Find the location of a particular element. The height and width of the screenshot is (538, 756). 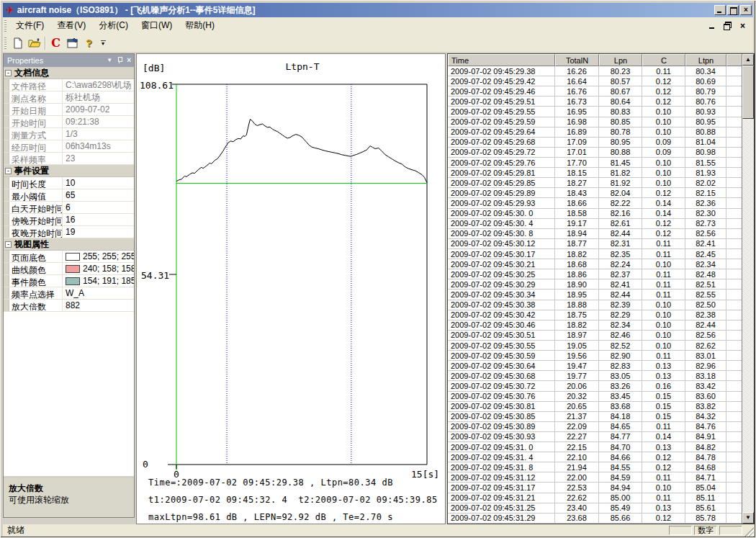

table-row: 2009-07-02 09:45:29.5516.9580.830.1080.9… is located at coordinates (595, 112).